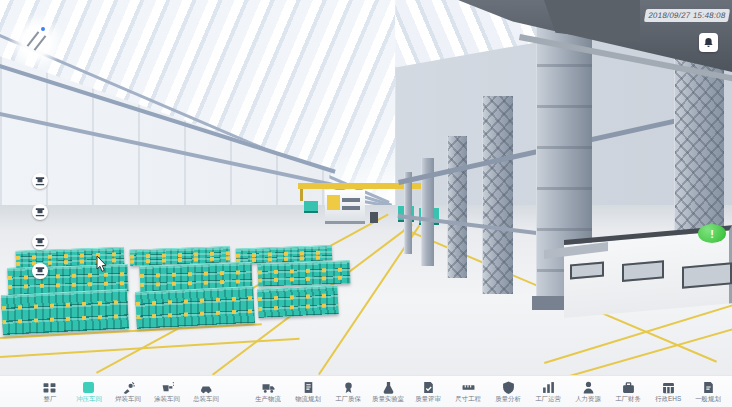 The height and width of the screenshot is (407, 732). I want to click on toolbar-item-label: 总装车间, so click(207, 398).